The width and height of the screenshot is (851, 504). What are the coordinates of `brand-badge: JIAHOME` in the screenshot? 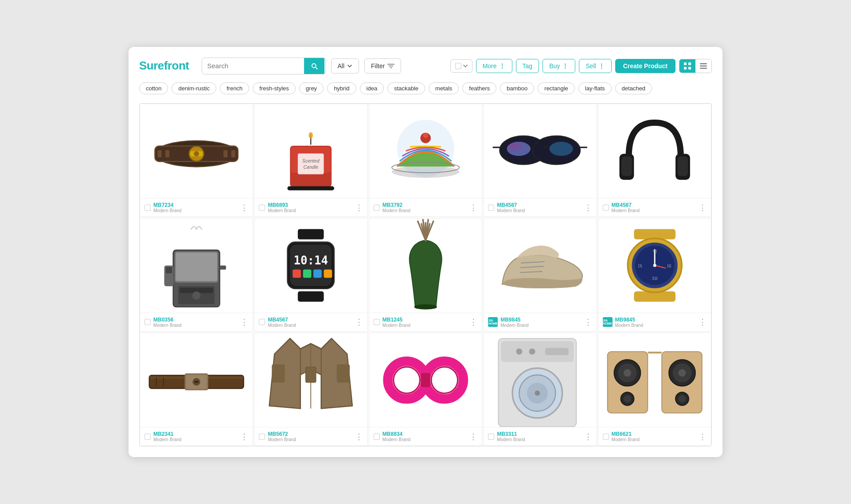 It's located at (608, 322).